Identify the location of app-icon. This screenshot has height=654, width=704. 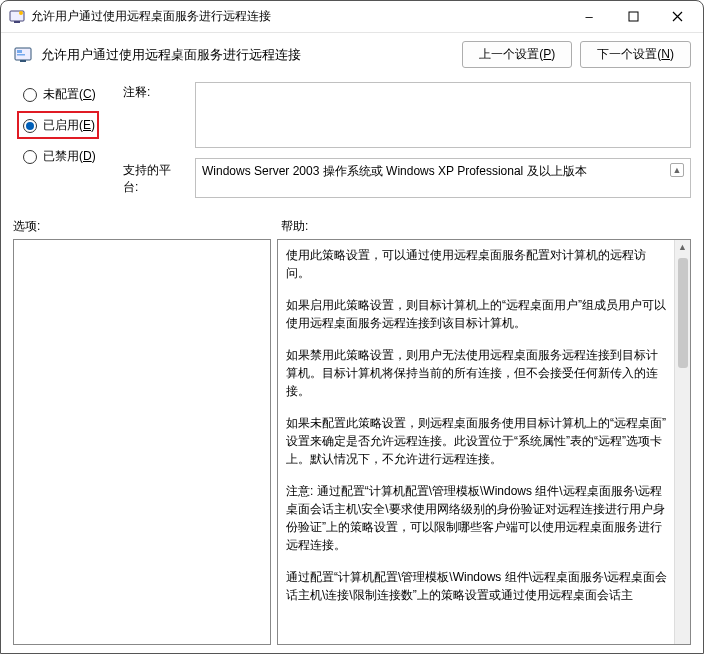
(17, 17).